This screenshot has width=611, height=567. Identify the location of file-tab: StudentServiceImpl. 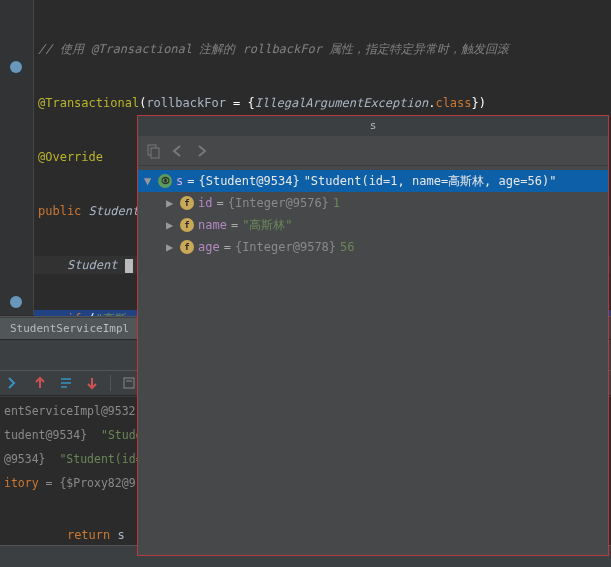
(70, 328).